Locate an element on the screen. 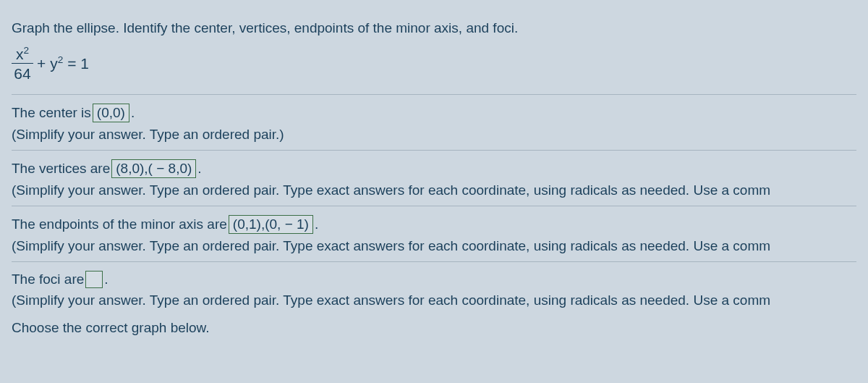 The width and height of the screenshot is (868, 383). plus-y-text: + y is located at coordinates (48, 64).